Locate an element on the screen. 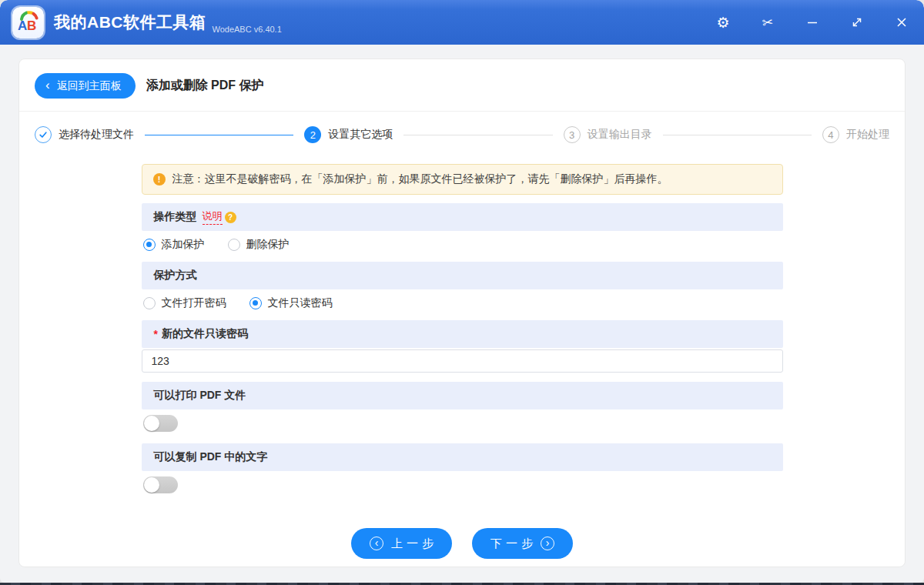 This screenshot has height=585, width=924. notice-text: 注意：这里不是破解密码，在「添加保护」前，如果原文件已经被保护了，请先「删除保护… is located at coordinates (420, 179).